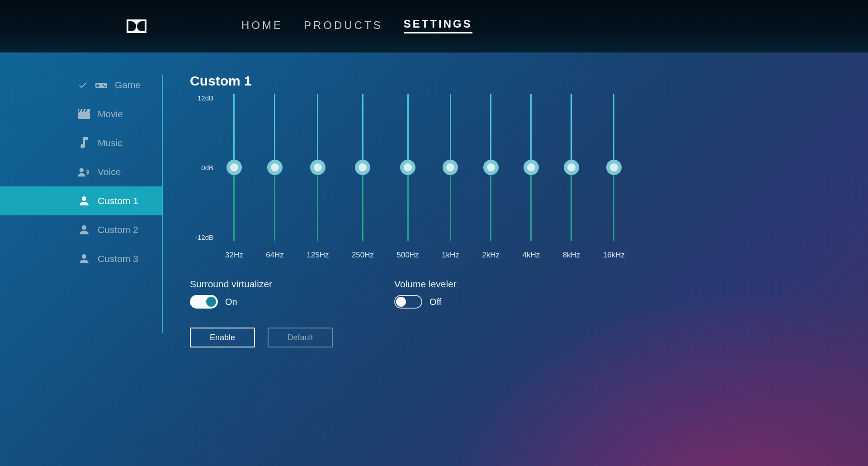 The height and width of the screenshot is (466, 868). Describe the element at coordinates (435, 302) in the screenshot. I see `volume-leveler-state: Off` at that location.